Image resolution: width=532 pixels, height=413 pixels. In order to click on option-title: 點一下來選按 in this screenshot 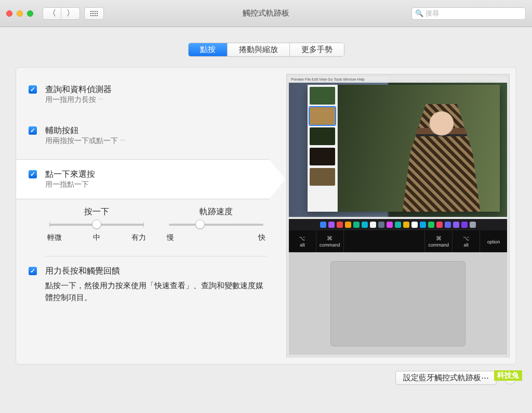, I will do `click(165, 175)`.